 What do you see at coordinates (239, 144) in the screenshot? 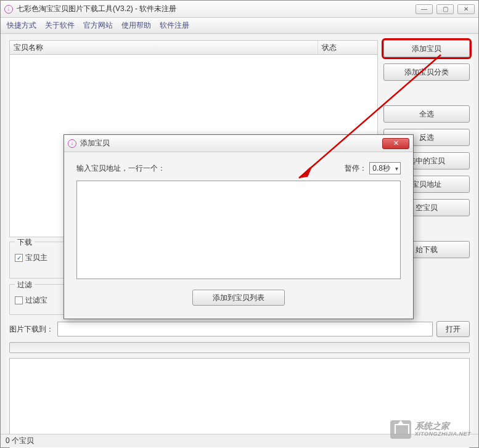
I see `dialog-titlebar: 添加宝贝 ✕` at bounding box center [239, 144].